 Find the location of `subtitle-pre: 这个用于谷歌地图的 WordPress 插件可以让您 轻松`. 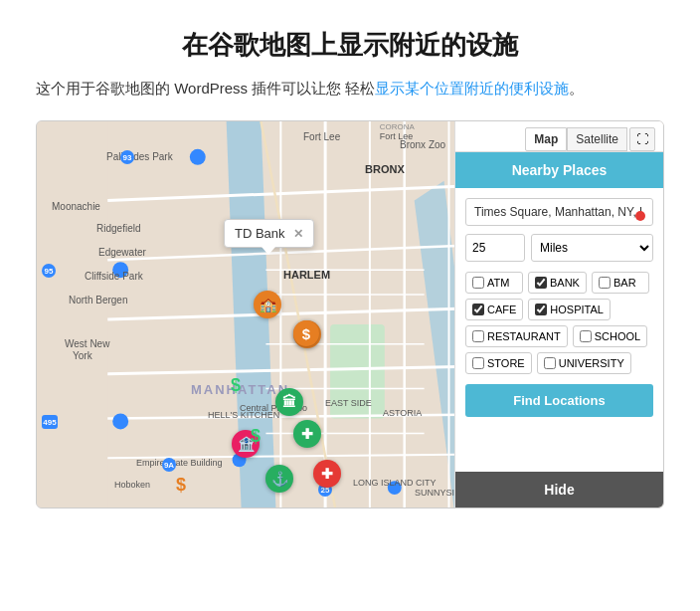

subtitle-pre: 这个用于谷歌地图的 WordPress 插件可以让您 轻松 is located at coordinates (205, 88).